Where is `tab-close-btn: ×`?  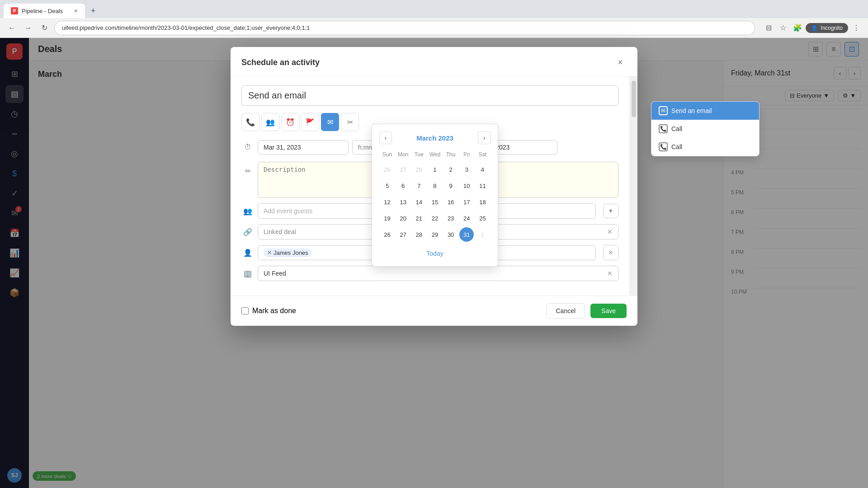 tab-close-btn: × is located at coordinates (76, 11).